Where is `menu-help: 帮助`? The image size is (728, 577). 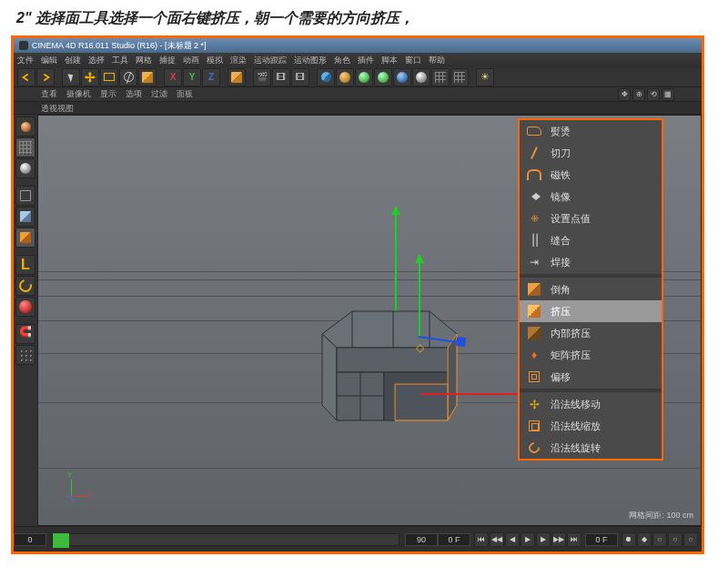
menu-help: 帮助 is located at coordinates (437, 60).